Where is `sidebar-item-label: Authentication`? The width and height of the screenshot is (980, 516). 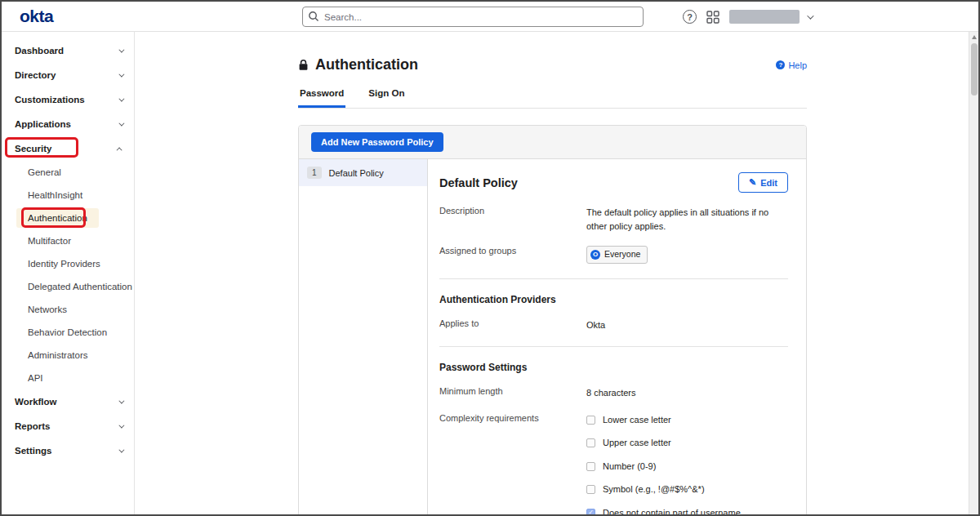 sidebar-item-label: Authentication is located at coordinates (57, 218).